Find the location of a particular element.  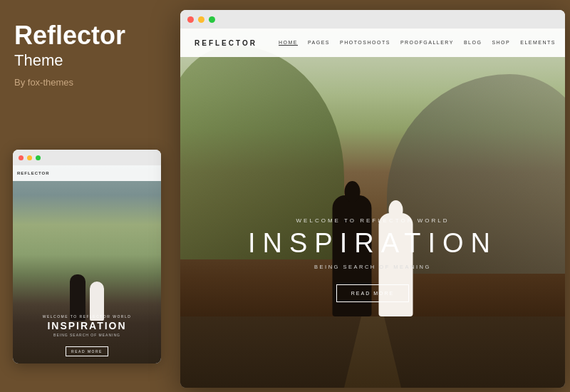

large-inspiration-text: INSPIRATION is located at coordinates (373, 243).